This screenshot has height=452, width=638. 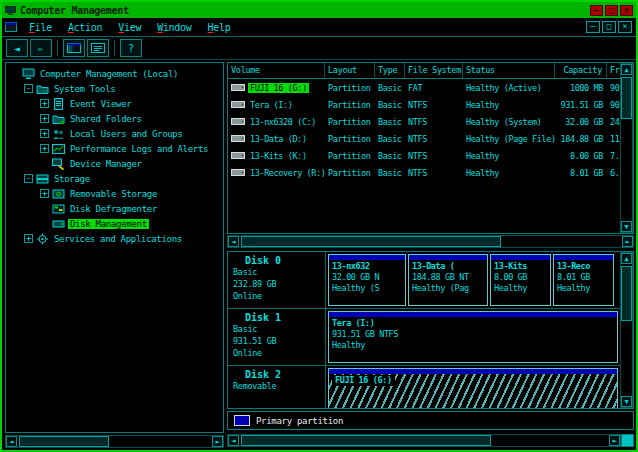 What do you see at coordinates (118, 239) in the screenshot?
I see `tree-item-label: Services and Applications` at bounding box center [118, 239].